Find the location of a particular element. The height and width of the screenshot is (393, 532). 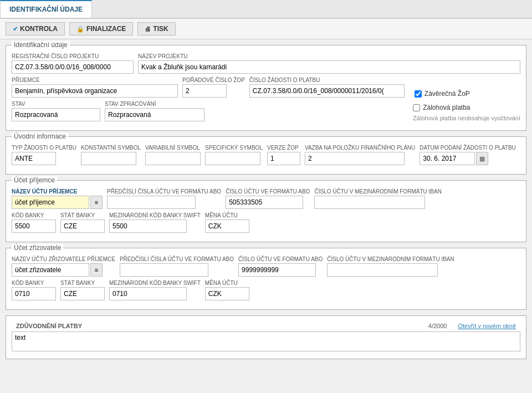

predcisli-zrizovatele-input is located at coordinates (164, 270).